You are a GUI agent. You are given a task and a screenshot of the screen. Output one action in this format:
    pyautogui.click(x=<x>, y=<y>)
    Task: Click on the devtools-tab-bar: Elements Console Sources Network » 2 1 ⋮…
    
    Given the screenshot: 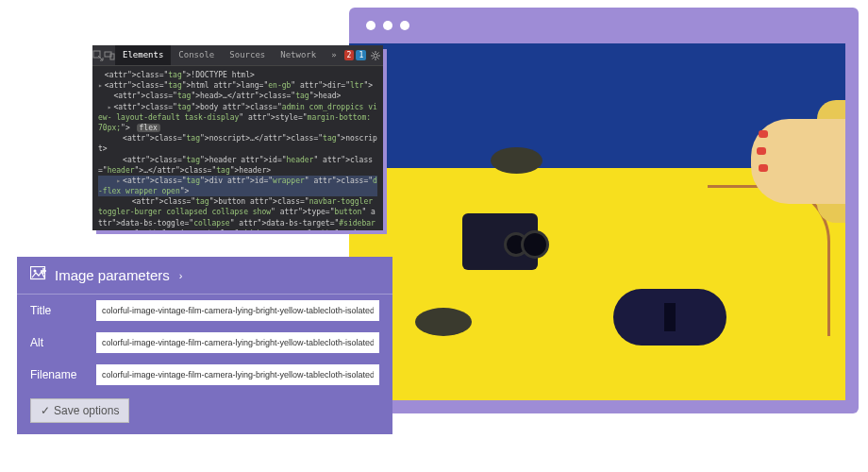 What is the action you would take?
    pyautogui.click(x=238, y=56)
    